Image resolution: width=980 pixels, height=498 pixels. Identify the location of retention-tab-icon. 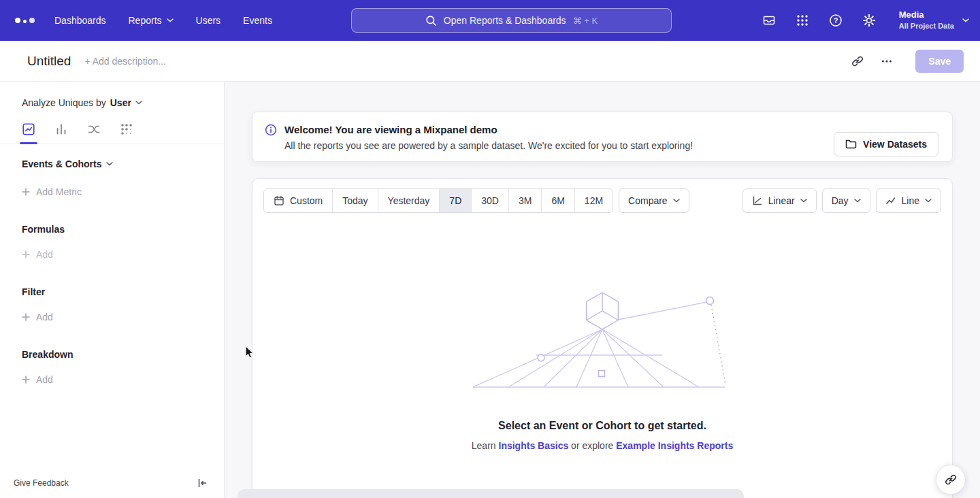
(127, 129).